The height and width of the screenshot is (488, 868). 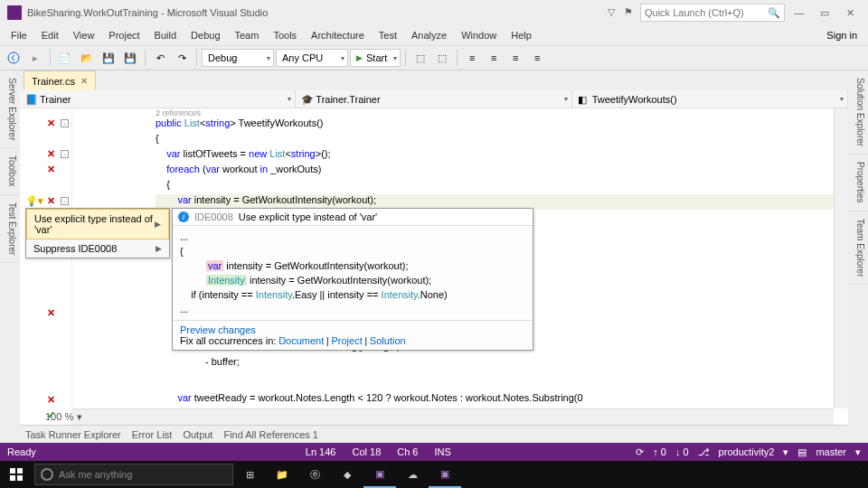 I want to click on feedback-icon: ▽, so click(x=614, y=13).